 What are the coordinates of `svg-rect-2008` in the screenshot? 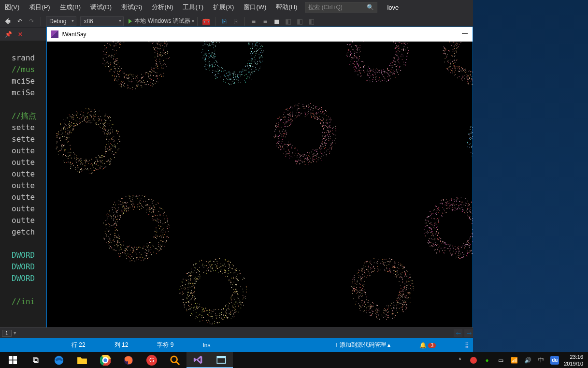 It's located at (100, 124).